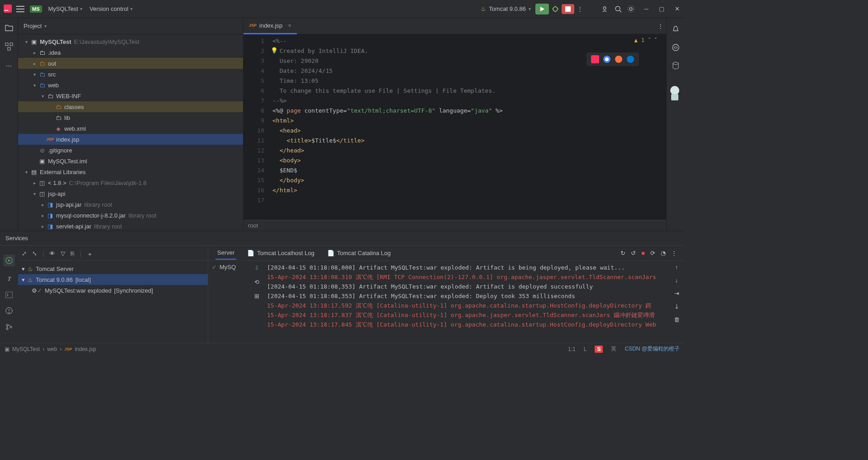  Describe the element at coordinates (630, 59) in the screenshot. I see `edge-icon` at that location.